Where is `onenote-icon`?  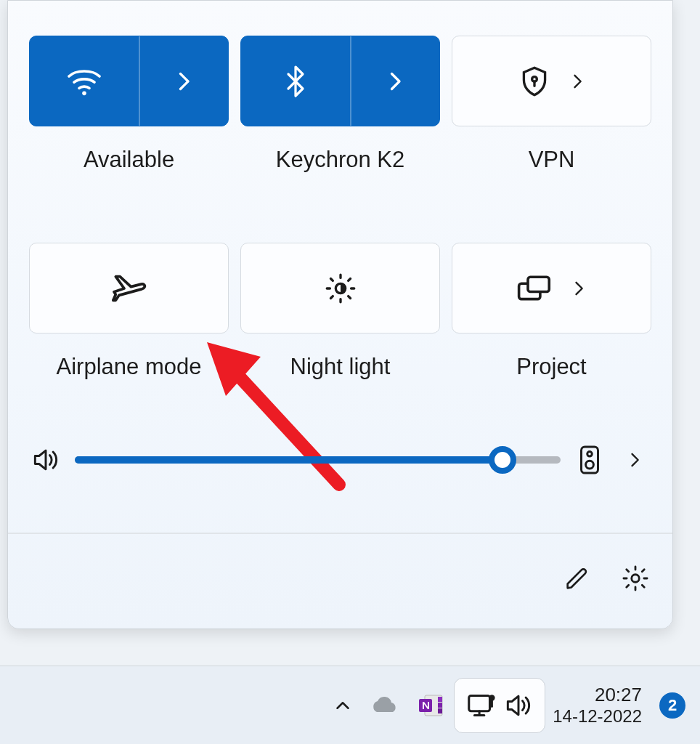
onenote-icon is located at coordinates (431, 705).